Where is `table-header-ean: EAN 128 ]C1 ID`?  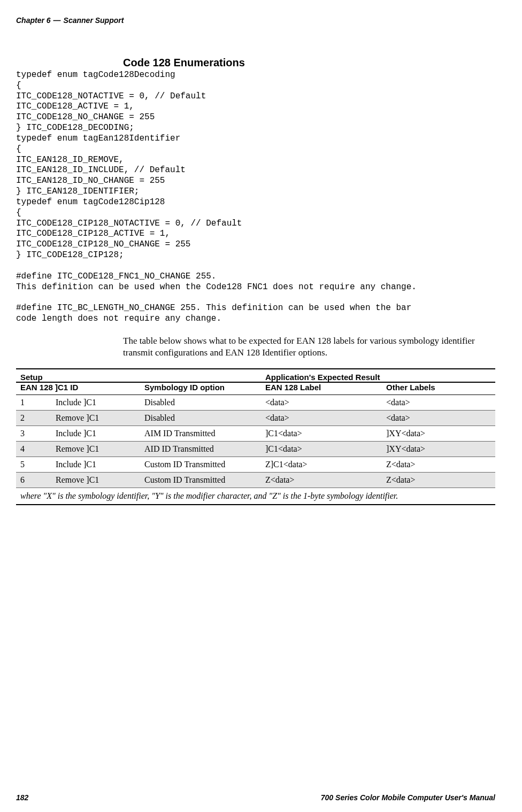
table-header-ean: EAN 128 ]C1 ID is located at coordinates (78, 389).